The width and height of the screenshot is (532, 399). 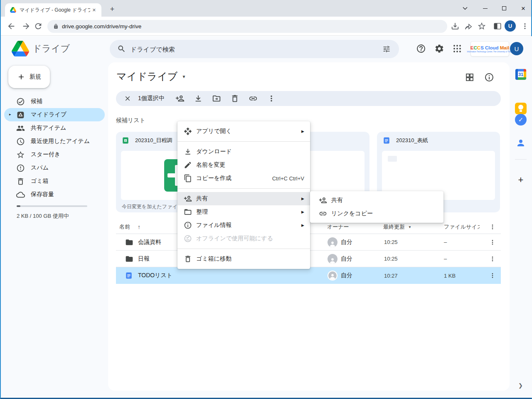 What do you see at coordinates (485, 8) in the screenshot?
I see `window-minimize-button` at bounding box center [485, 8].